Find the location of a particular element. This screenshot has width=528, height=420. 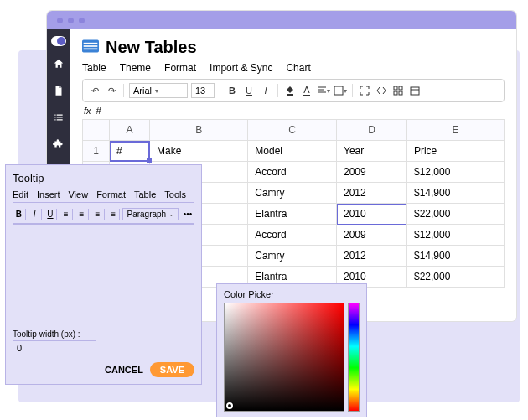

cell: 2010 is located at coordinates (372, 215).